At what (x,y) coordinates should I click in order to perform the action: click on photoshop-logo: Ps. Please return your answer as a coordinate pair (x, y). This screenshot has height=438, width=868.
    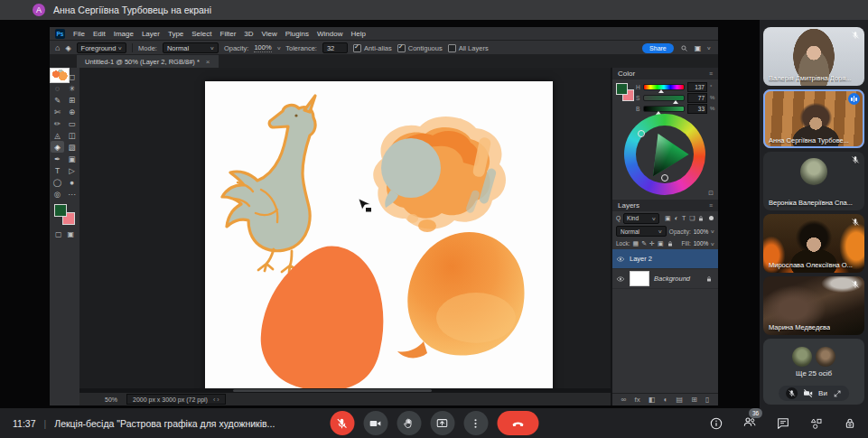
    Looking at the image, I should click on (60, 34).